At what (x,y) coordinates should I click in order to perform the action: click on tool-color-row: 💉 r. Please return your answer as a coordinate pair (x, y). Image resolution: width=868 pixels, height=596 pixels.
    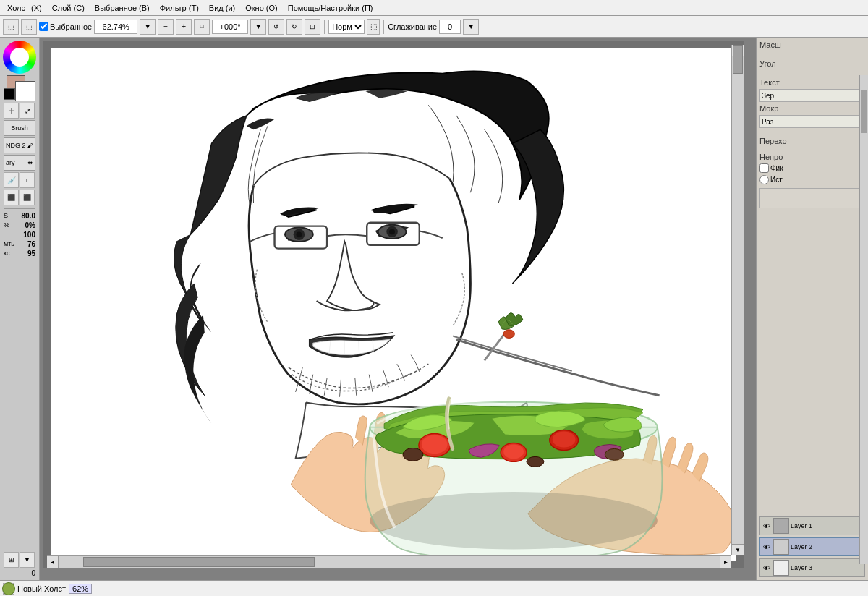
    Looking at the image, I should click on (20, 180).